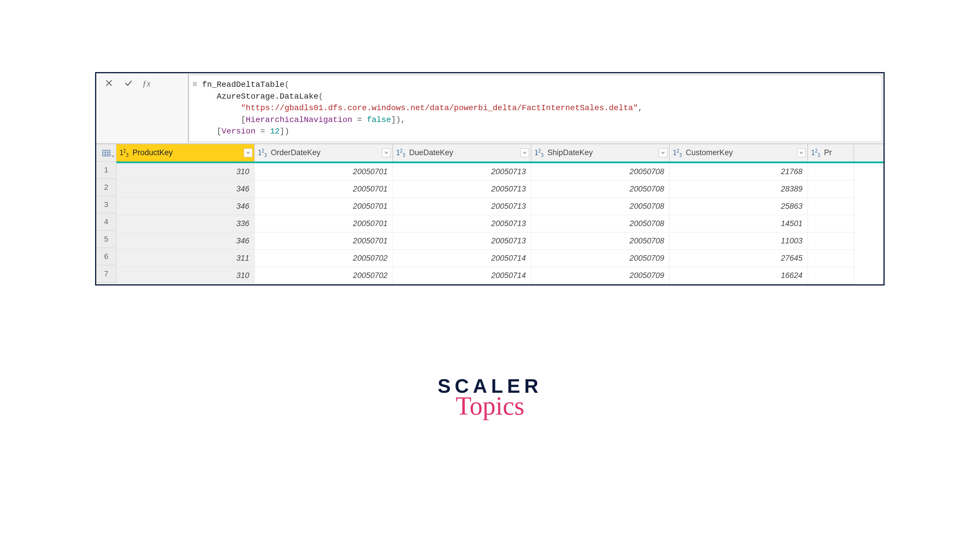 The width and height of the screenshot is (980, 541). I want to click on row-number: 6, so click(107, 257).